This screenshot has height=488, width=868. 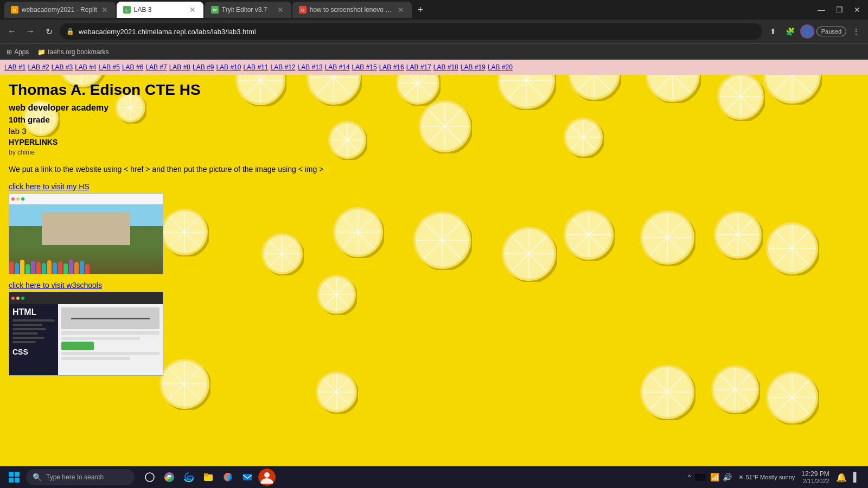 I want to click on tab-2: L LAB 3 ✕, so click(x=160, y=10).